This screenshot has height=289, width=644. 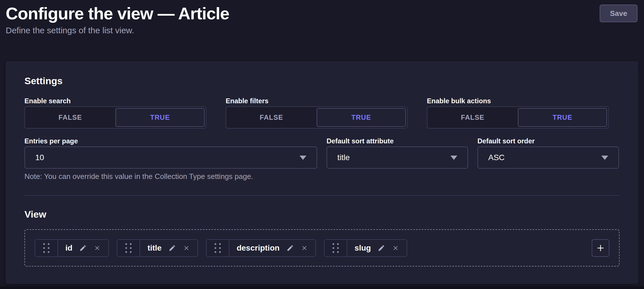 I want to click on save-button: Save, so click(x=618, y=13).